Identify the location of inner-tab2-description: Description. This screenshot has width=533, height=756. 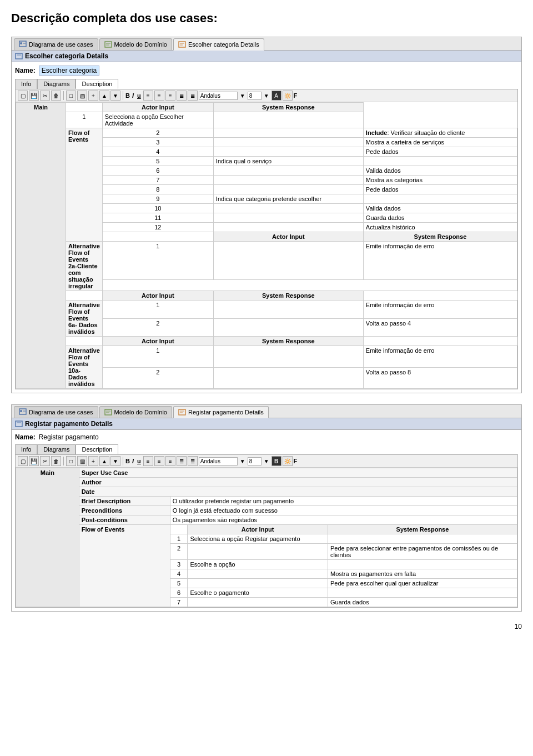
(97, 449).